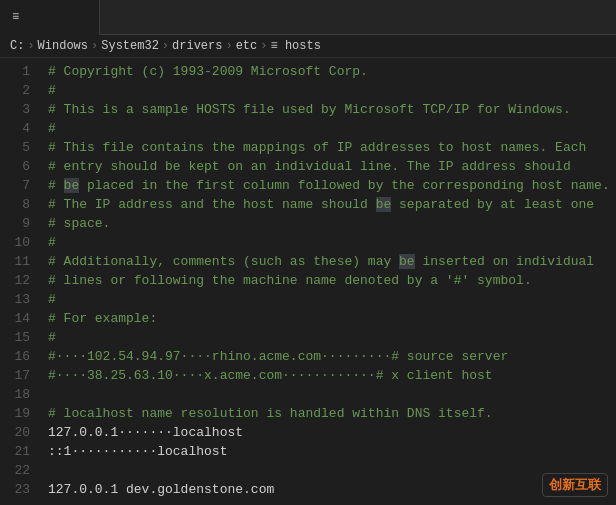  What do you see at coordinates (20, 242) in the screenshot?
I see `line-number: 10` at bounding box center [20, 242].